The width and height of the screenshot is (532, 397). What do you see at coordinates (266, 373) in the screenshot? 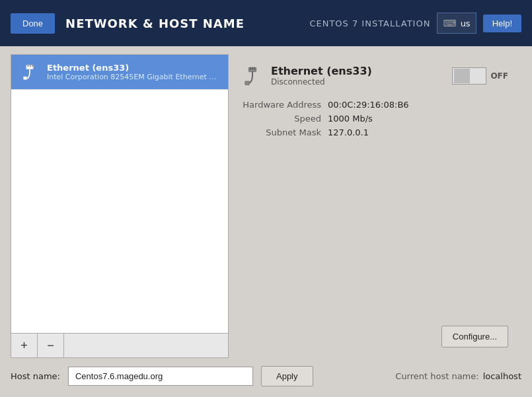
I see `bottom-bar: Host name: Apply Current host name: loca…` at bounding box center [266, 373].